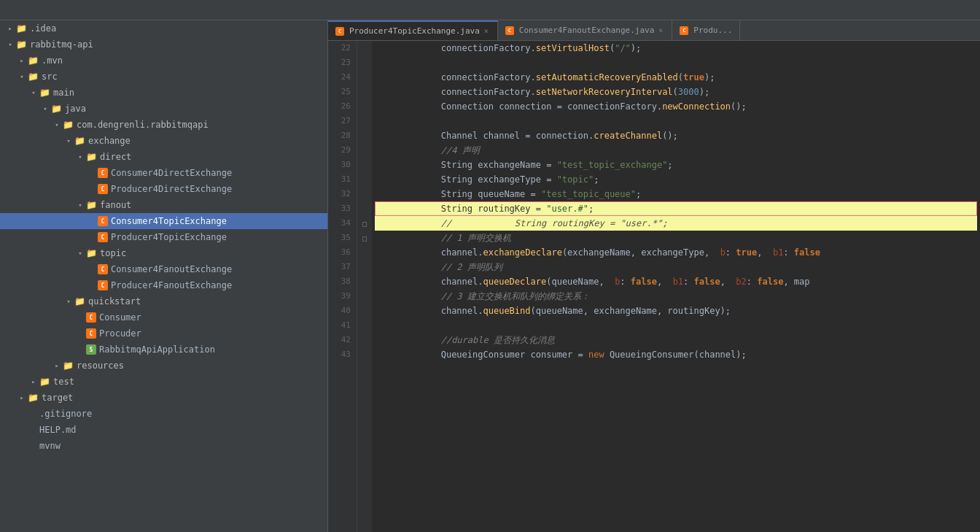 This screenshot has height=532, width=980. I want to click on sidebar-item-gitignore: .gitignore, so click(163, 414).